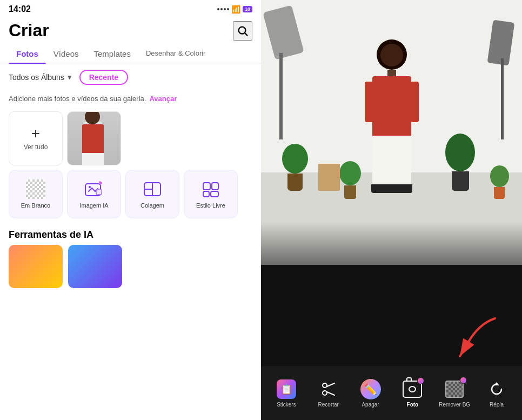 The image size is (522, 420). I want to click on checkerboard-icon, so click(36, 189).